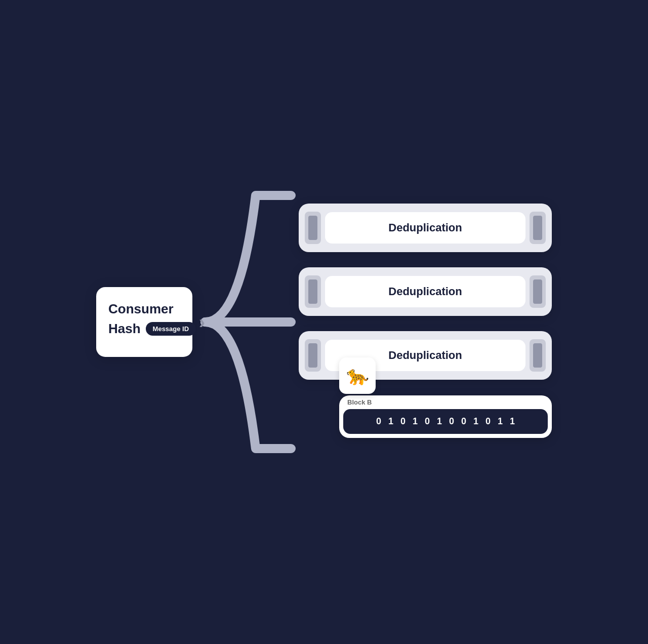 The image size is (648, 644). I want to click on dedup-card-top: Deduplication, so click(425, 228).